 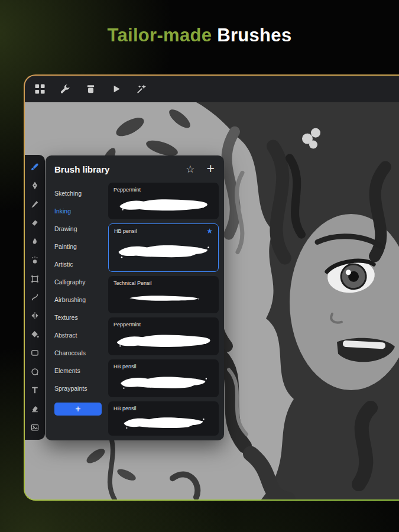 What do you see at coordinates (35, 372) in the screenshot?
I see `ellipse-icon` at bounding box center [35, 372].